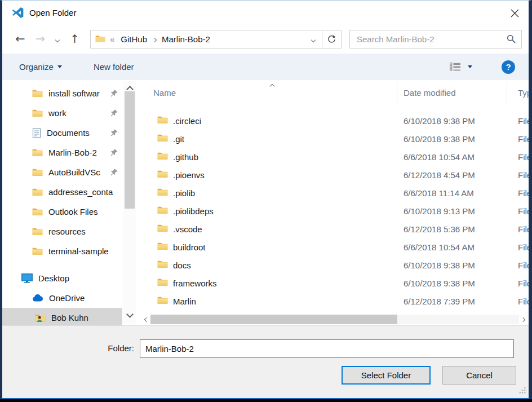  What do you see at coordinates (333, 193) in the screenshot?
I see `file-row: .piolib 6/6/2018 11:14 AM File` at bounding box center [333, 193].